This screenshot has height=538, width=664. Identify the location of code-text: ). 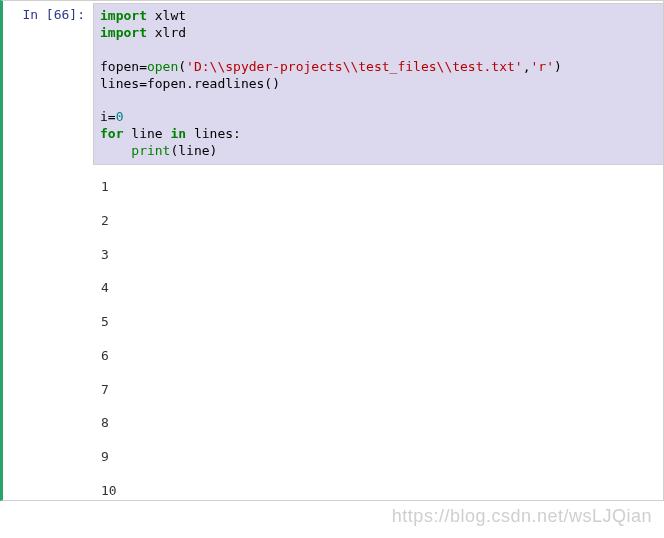
(558, 66).